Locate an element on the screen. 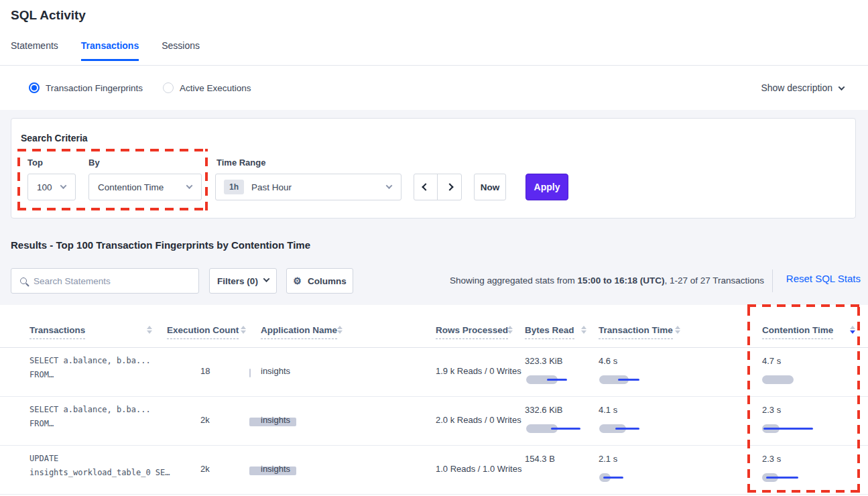  sort-icon-active-desc is located at coordinates (853, 330).